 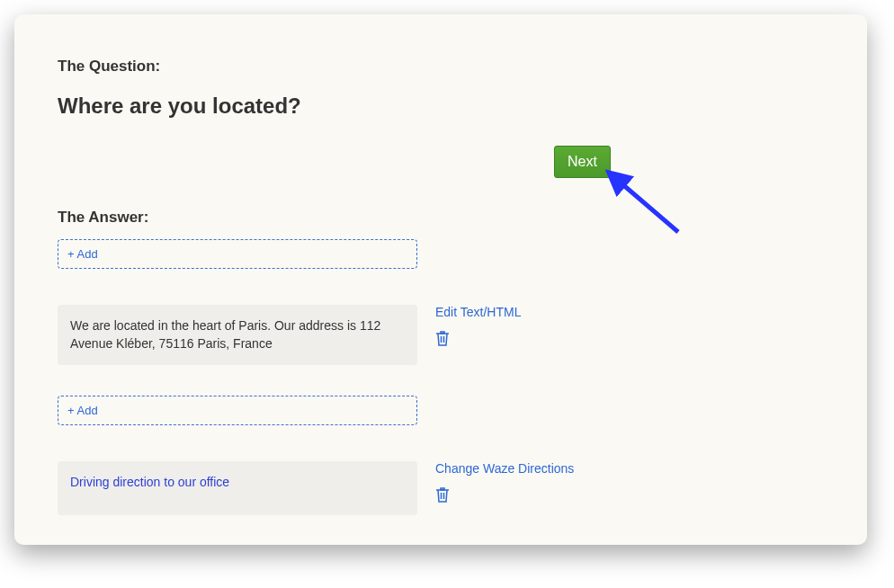 What do you see at coordinates (237, 488) in the screenshot?
I see `waze-block-content: Driving direction to our office` at bounding box center [237, 488].